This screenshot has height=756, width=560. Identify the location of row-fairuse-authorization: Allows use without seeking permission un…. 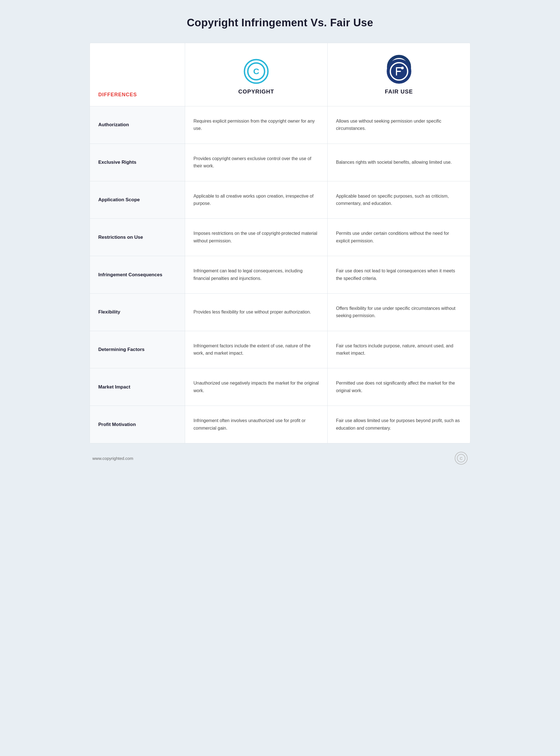
(399, 125).